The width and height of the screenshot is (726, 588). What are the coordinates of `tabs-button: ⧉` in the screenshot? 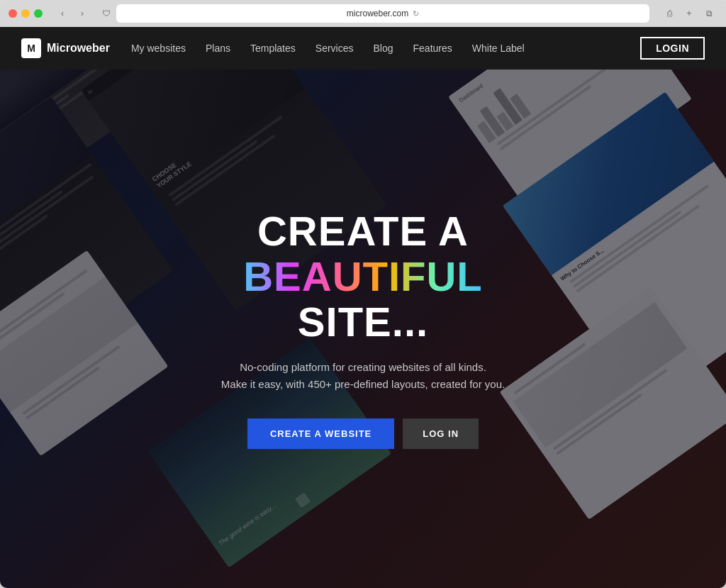 It's located at (709, 13).